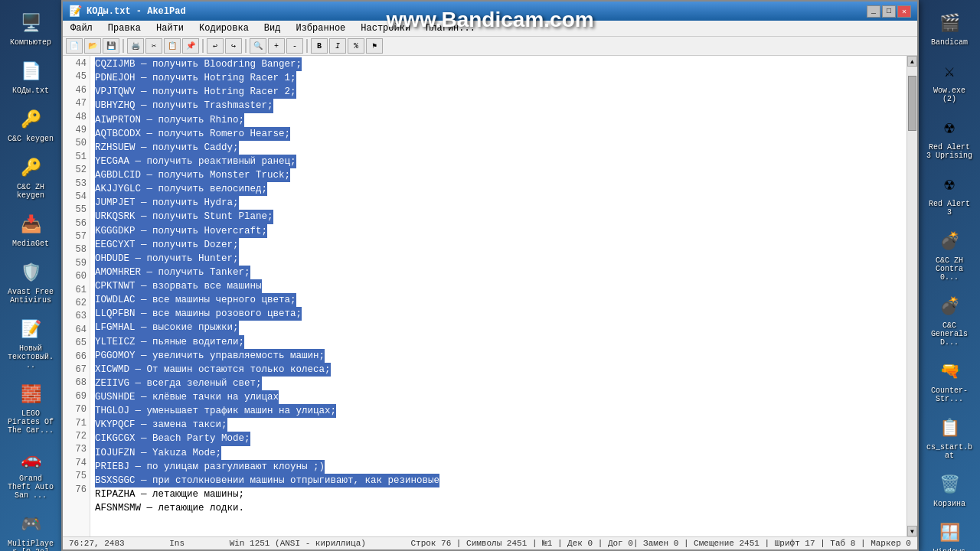 The width and height of the screenshot is (980, 551). I want to click on line-number-72: 72, so click(77, 436).